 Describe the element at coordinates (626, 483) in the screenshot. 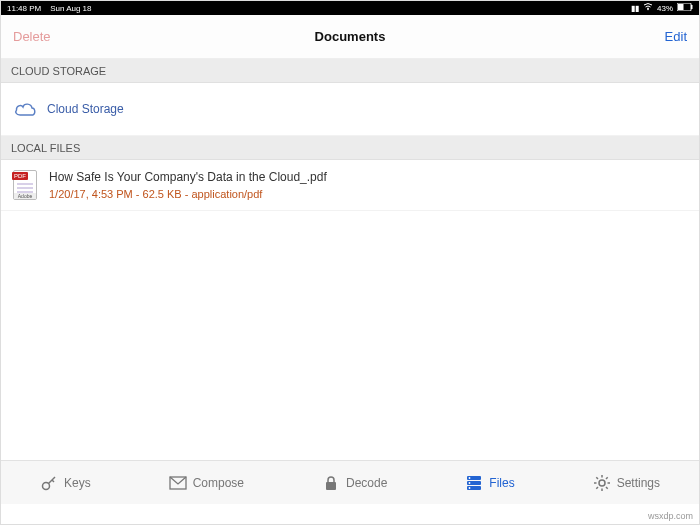

I see `tab-settings: Settings` at that location.